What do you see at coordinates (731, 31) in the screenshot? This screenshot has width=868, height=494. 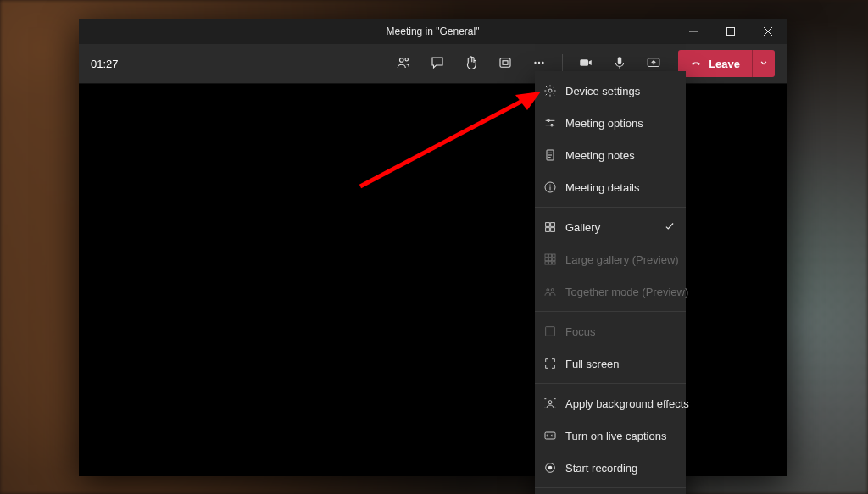 I see `maximize-button` at bounding box center [731, 31].